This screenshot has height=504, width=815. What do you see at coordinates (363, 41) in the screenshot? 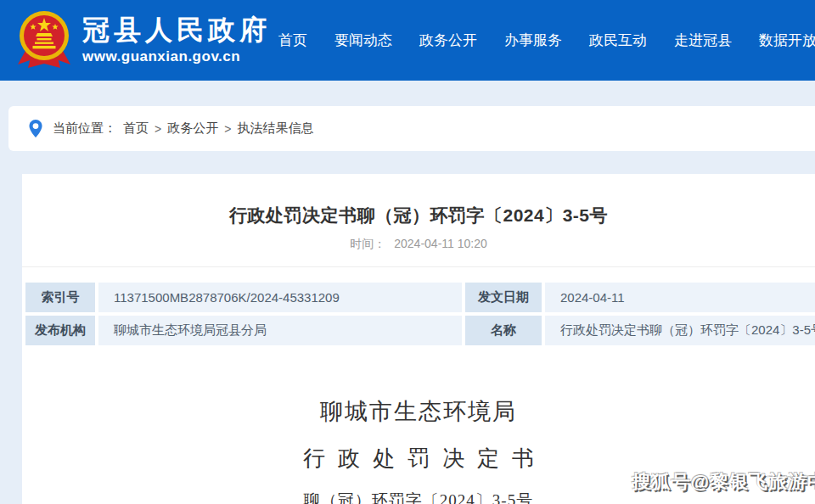
I see `nav-item-news: 要闻动态` at bounding box center [363, 41].